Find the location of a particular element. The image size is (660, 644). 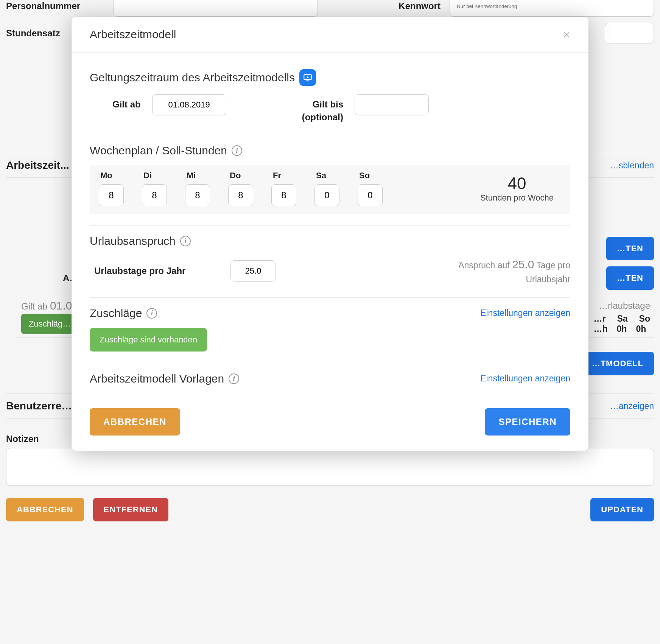

vorlagen-title: Arbeitszeitmodell Vorlagen i is located at coordinates (164, 379).